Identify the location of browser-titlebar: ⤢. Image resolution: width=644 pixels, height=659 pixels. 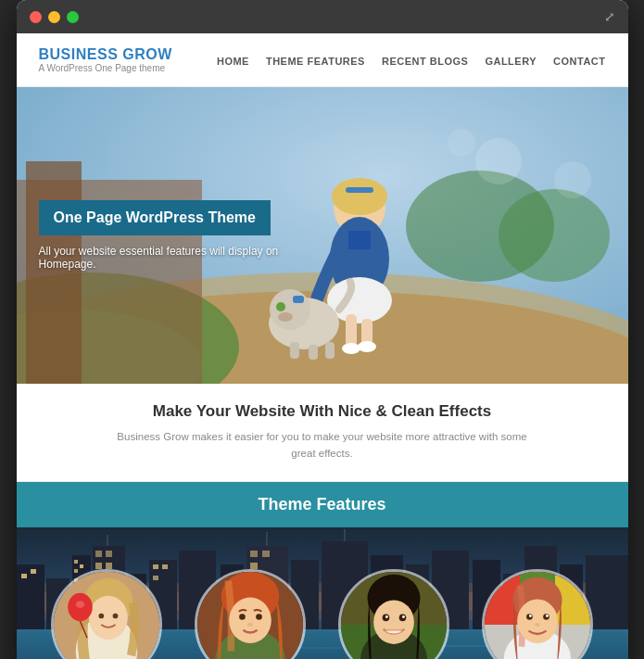
(322, 17).